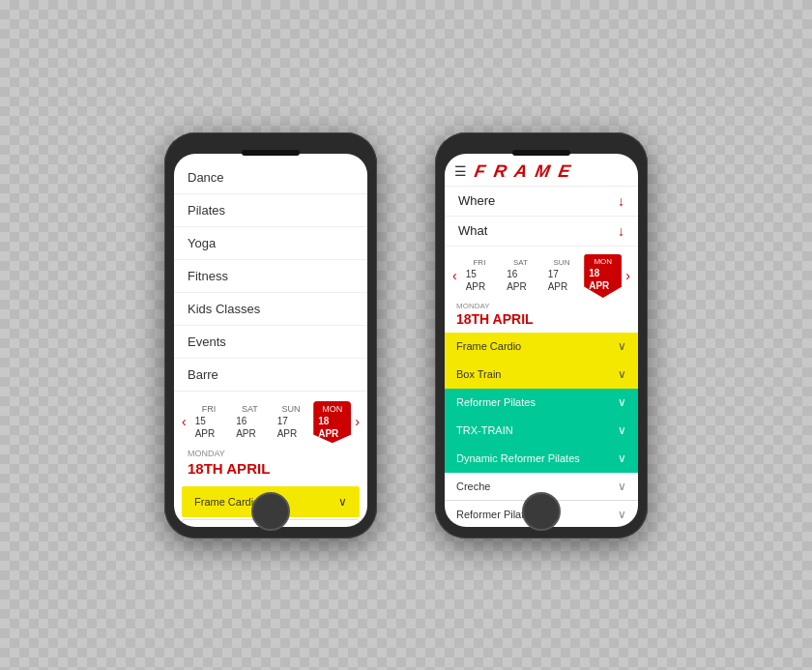 The width and height of the screenshot is (812, 670). I want to click on next-arrow-1: ›, so click(358, 422).